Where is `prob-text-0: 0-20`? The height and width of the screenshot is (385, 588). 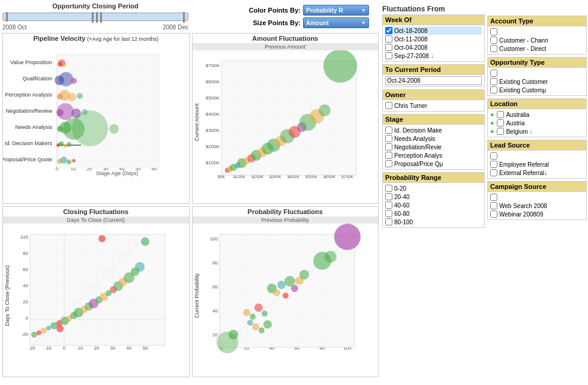
prob-text-0: 0-20 is located at coordinates (400, 188).